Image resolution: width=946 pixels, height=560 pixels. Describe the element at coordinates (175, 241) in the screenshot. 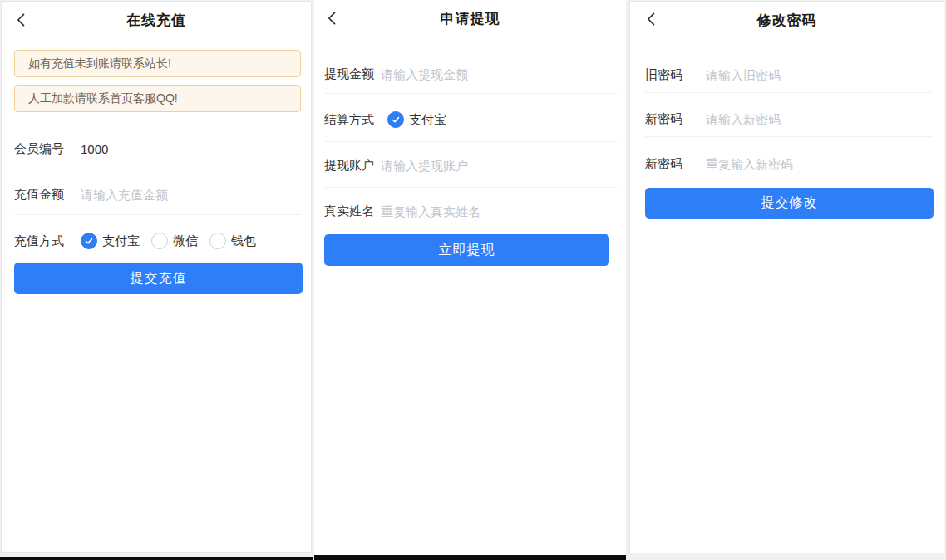

I see `recharge-method-options: 支付宝 微信 钱包` at that location.